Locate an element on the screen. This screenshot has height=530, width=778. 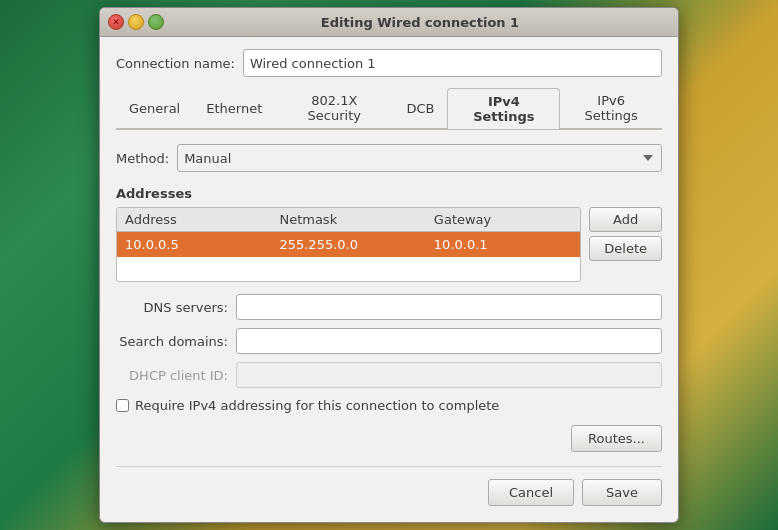
tab-general: General is located at coordinates (154, 108).